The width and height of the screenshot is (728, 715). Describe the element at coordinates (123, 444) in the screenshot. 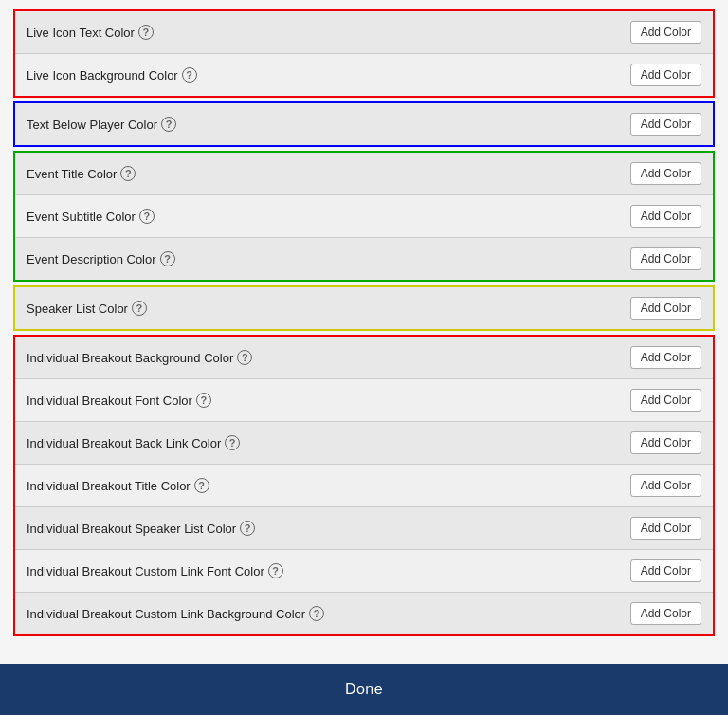

I see `color-label-text: Individual Breakout Back Link Color` at that location.